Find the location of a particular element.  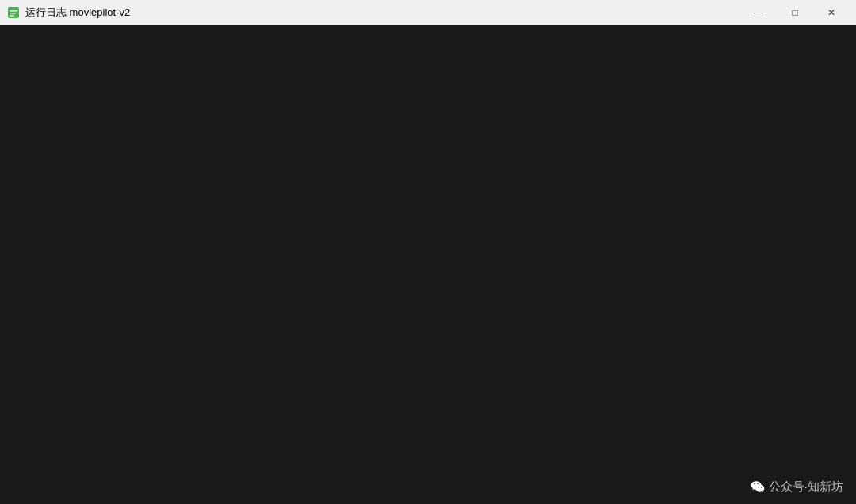

maximize-button: □ is located at coordinates (795, 13).